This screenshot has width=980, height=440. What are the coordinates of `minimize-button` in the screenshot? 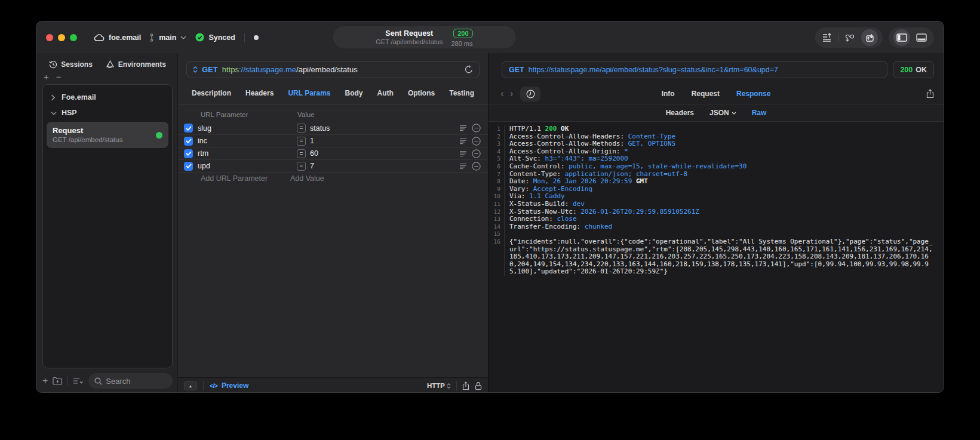 It's located at (62, 38).